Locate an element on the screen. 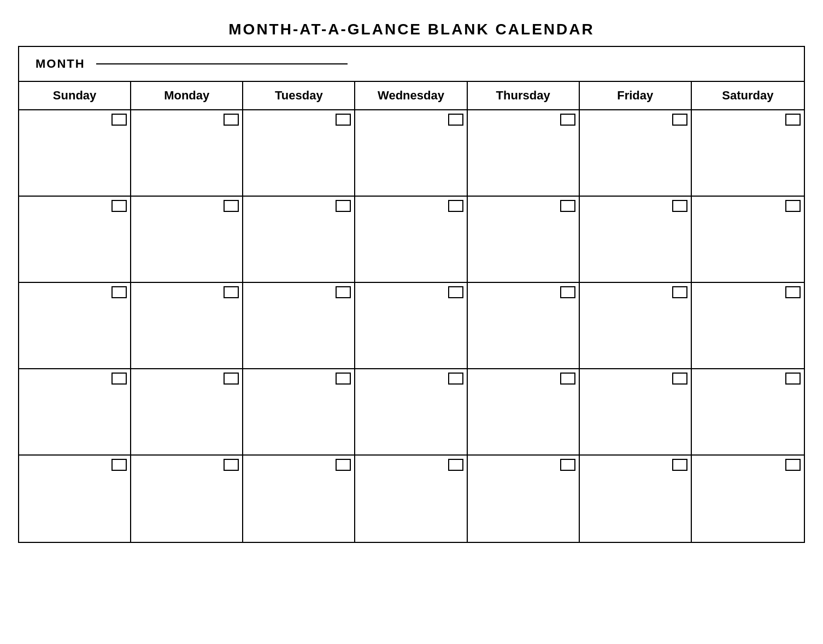 This screenshot has height=644, width=823. month-row: MONTH is located at coordinates (411, 64).